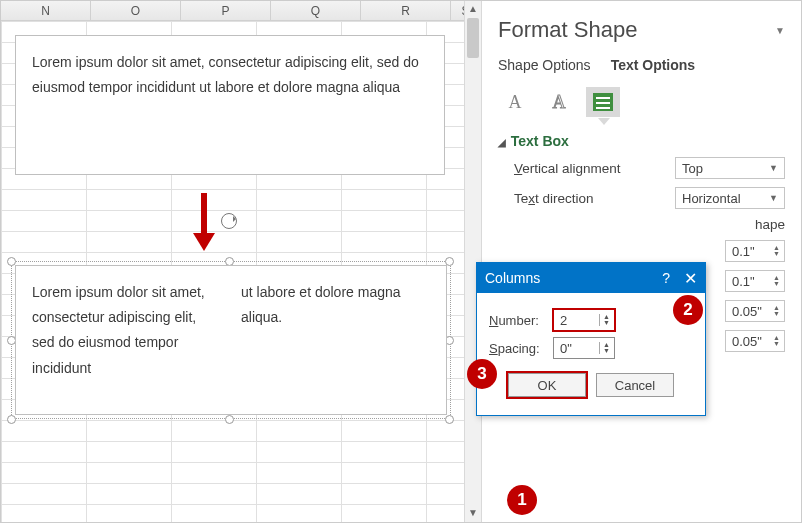  What do you see at coordinates (512, 278) in the screenshot?
I see `dialog-title-text: Columns` at bounding box center [512, 278].